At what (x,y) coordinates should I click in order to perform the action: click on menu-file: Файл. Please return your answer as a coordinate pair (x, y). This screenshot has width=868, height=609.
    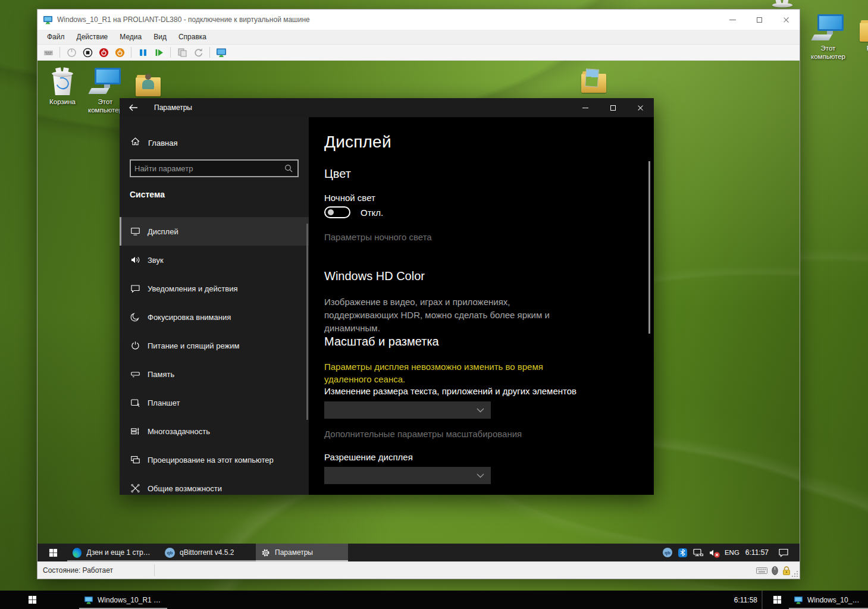
    Looking at the image, I should click on (56, 37).